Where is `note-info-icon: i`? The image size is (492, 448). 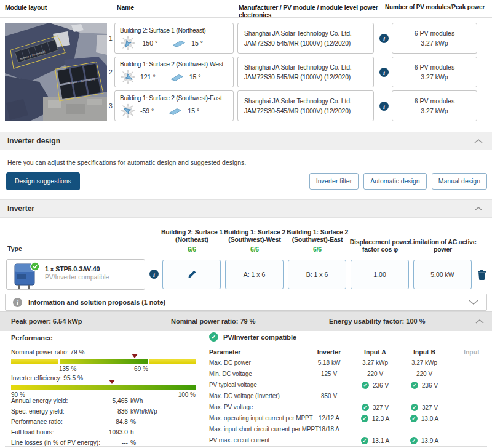 note-info-icon: i is located at coordinates (17, 303).